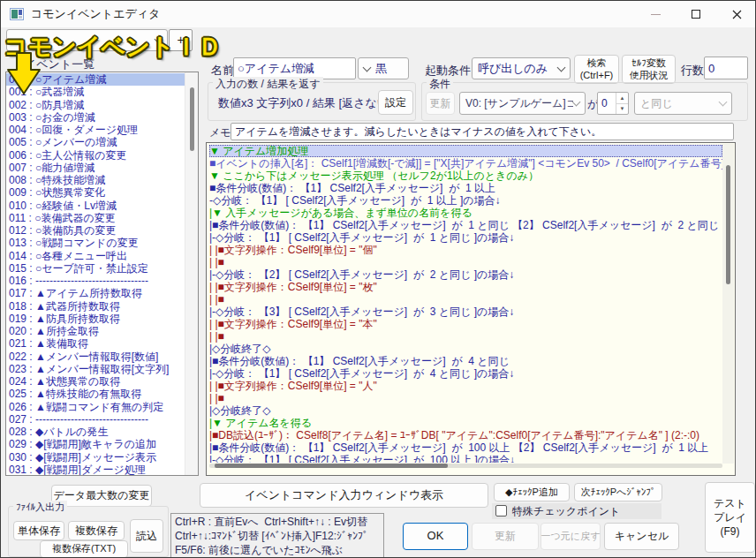 Image resolution: width=756 pixels, height=558 pixels. Describe the element at coordinates (737, 14) in the screenshot. I see `close-button` at that location.